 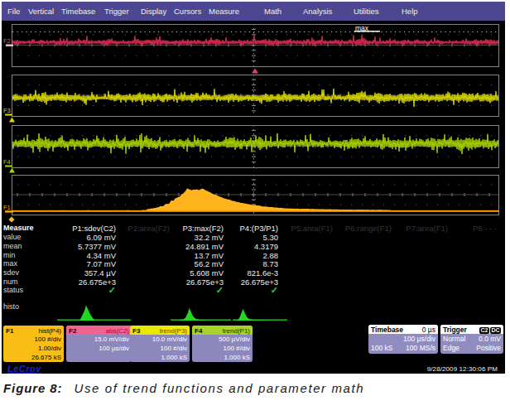 What do you see at coordinates (7, 111) in the screenshot?
I see `svg-text: F3` at bounding box center [7, 111].